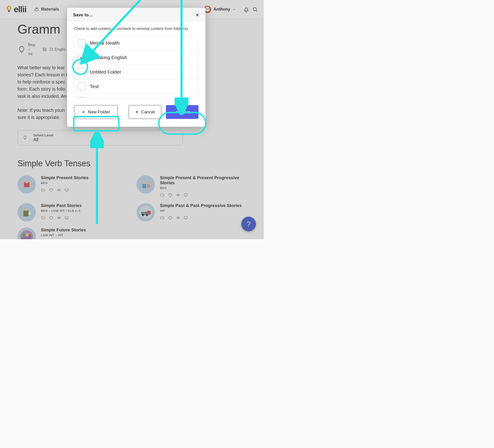  I want to click on folder-row: Mental Health, so click(136, 43).